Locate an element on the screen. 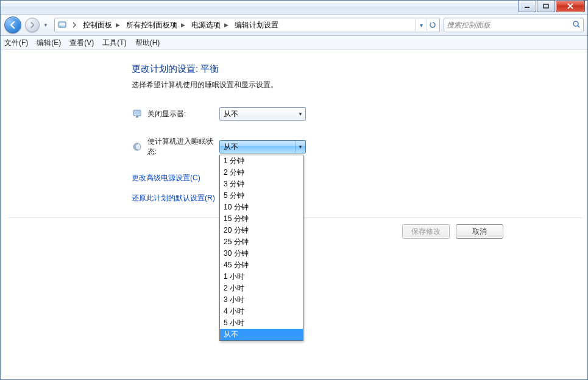 The height and width of the screenshot is (380, 588). dropdown-option: 5 分钟 is located at coordinates (261, 196).